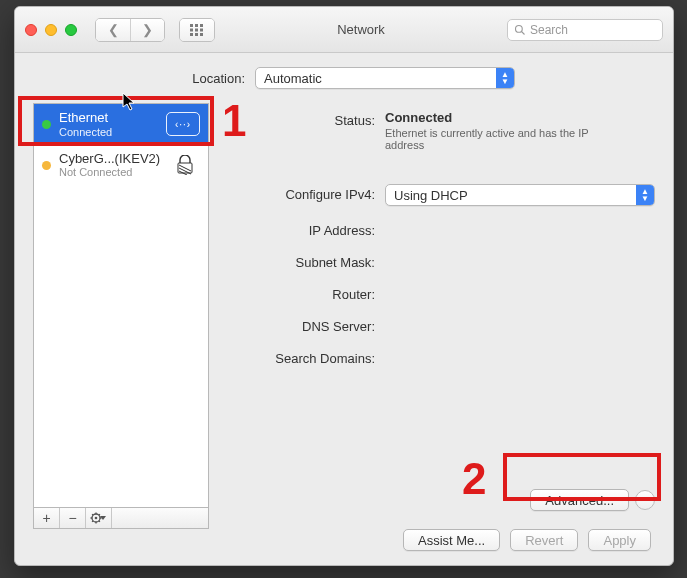 The height and width of the screenshot is (578, 687). Describe the element at coordinates (46, 166) in the screenshot. I see `status-dot-icon` at that location.